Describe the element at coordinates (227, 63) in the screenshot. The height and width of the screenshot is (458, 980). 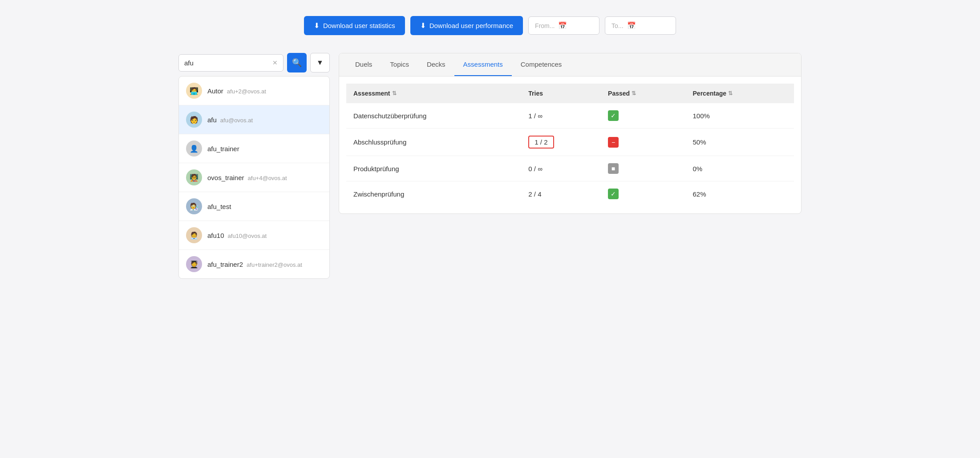
I see `search-input` at that location.